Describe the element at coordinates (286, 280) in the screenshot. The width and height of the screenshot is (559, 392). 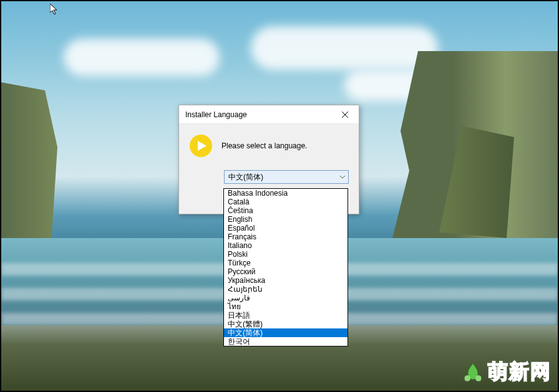
I see `language-option: Українська` at that location.